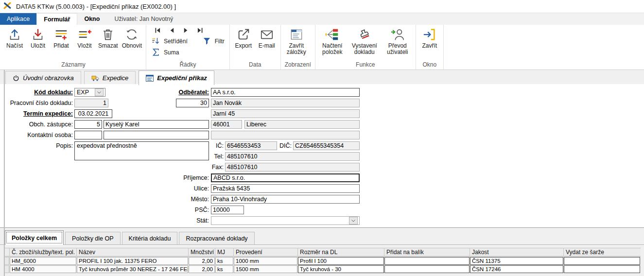  What do you see at coordinates (132, 269) in the screenshot?
I see `cell-nazev: Tyč kruhová průměr 30 NEREZ - 17 246 FER…` at bounding box center [132, 269].